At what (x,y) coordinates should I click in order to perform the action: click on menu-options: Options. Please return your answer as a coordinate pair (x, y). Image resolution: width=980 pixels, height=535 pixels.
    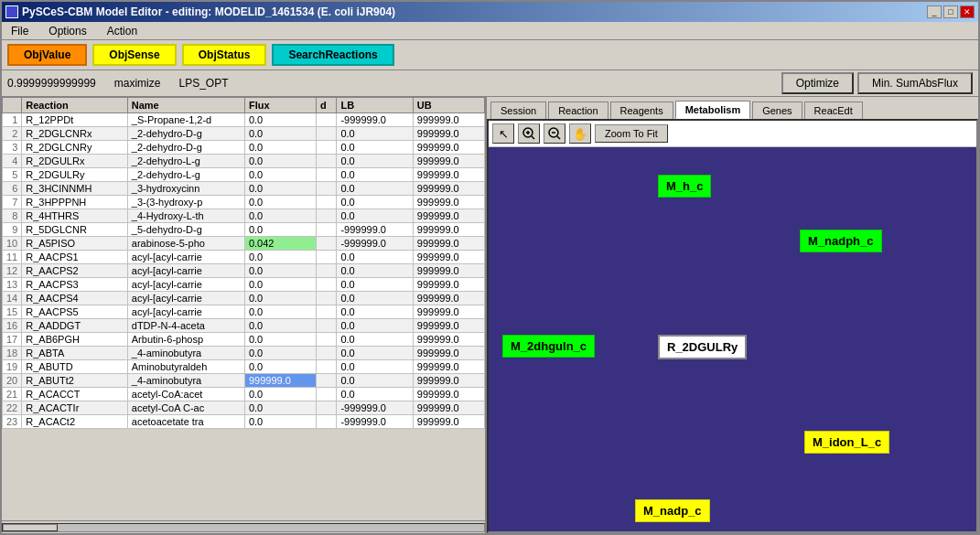
    Looking at the image, I should click on (68, 31).